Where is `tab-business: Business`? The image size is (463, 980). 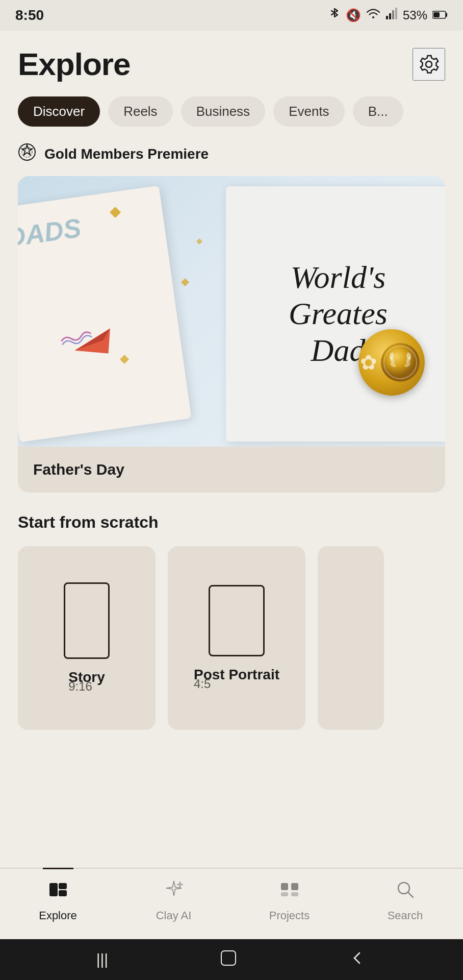 tab-business: Business is located at coordinates (223, 111).